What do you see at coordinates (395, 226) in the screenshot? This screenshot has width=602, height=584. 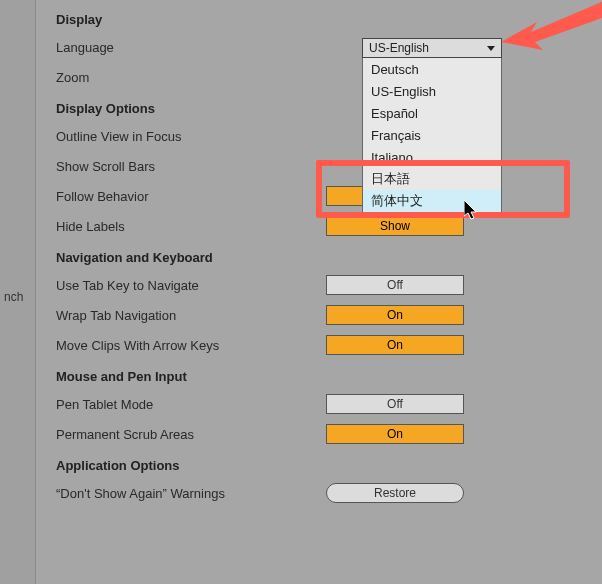 I see `hide-labels-button: Show` at bounding box center [395, 226].